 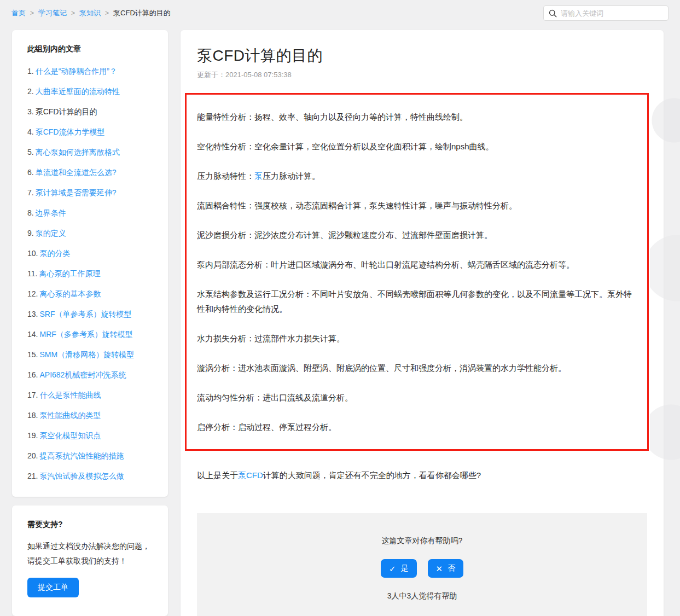 I want to click on sidebar-article-link: 泵计算域是否需要延伸?, so click(x=76, y=193).